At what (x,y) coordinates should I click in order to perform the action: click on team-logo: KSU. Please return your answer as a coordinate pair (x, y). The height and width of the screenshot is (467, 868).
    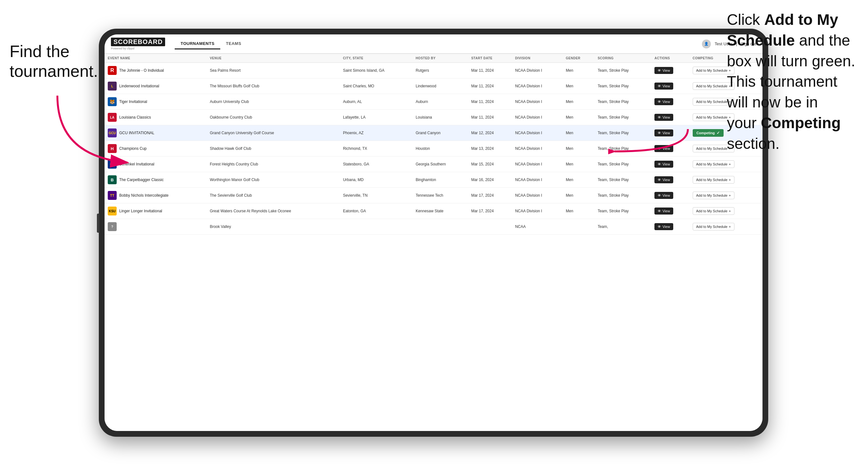
    Looking at the image, I should click on (112, 211).